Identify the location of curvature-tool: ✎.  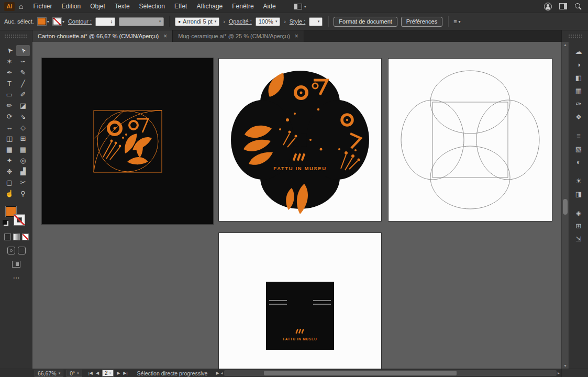
(23, 72).